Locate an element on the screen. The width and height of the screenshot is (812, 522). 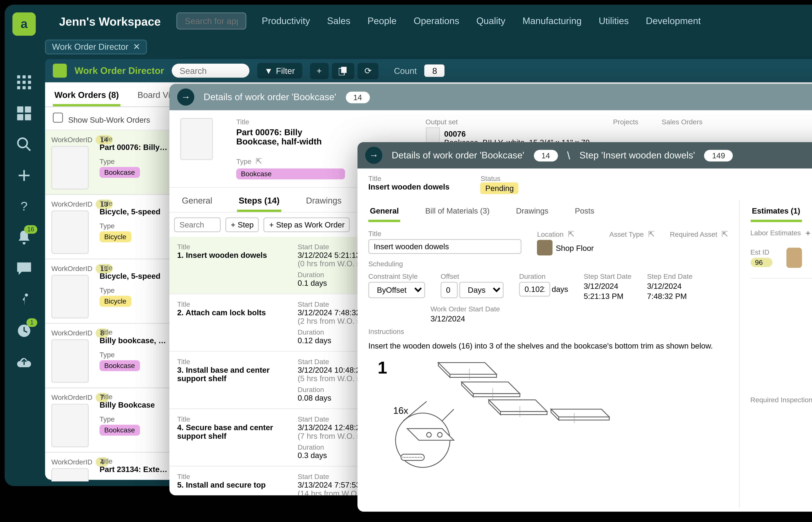
upload-icon is located at coordinates (24, 362).